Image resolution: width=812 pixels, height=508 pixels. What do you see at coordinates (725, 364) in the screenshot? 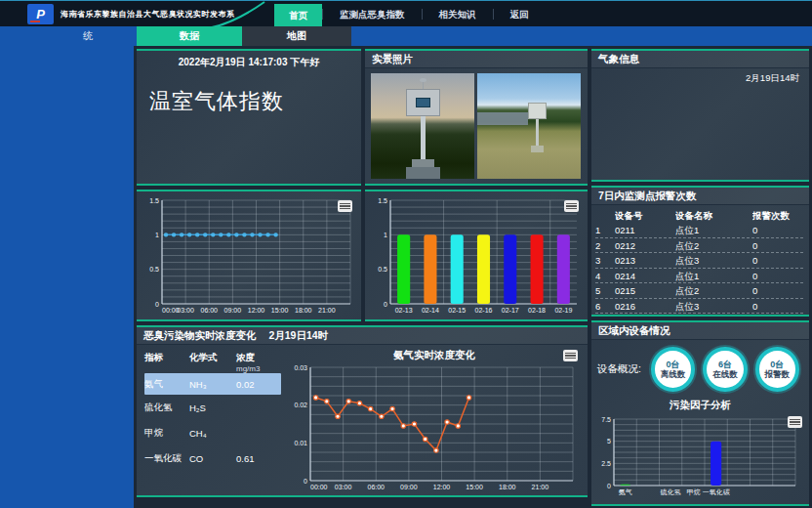
I see `stat-value: 6台` at bounding box center [725, 364].